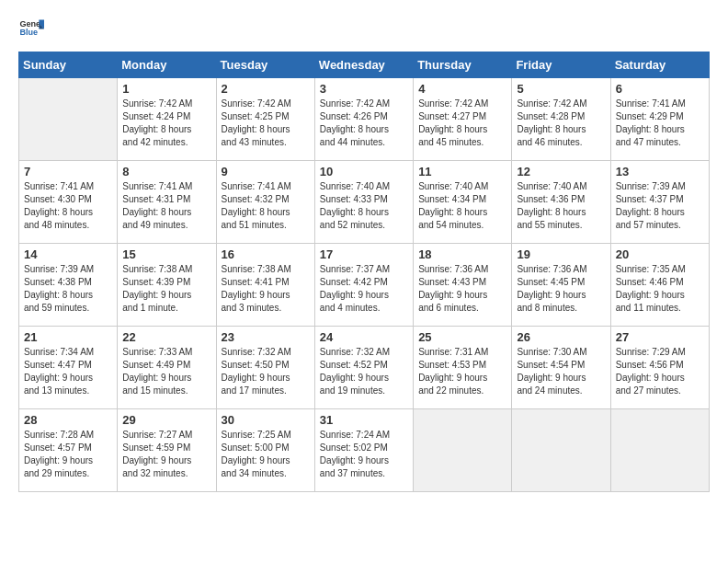 Image resolution: width=728 pixels, height=563 pixels. What do you see at coordinates (660, 65) in the screenshot?
I see `weekday-header-saturday: Saturday` at bounding box center [660, 65].